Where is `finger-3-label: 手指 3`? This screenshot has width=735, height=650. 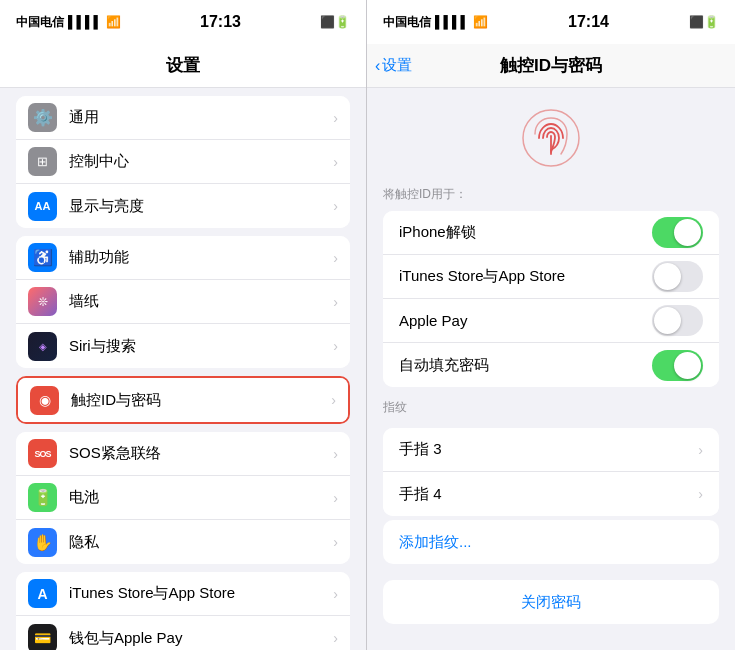
finger-3-label: 手指 3 is located at coordinates (548, 450).